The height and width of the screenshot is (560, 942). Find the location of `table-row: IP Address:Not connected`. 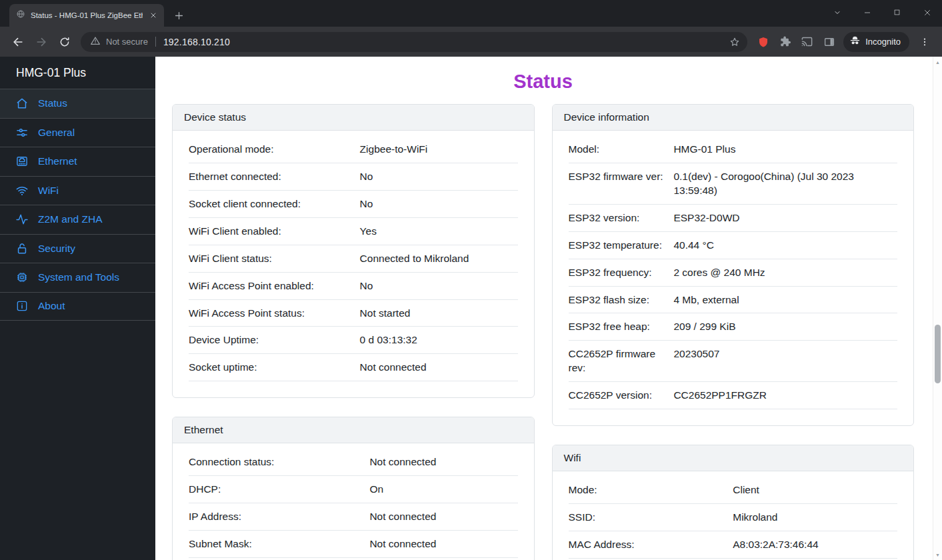

table-row: IP Address:Not connected is located at coordinates (353, 517).